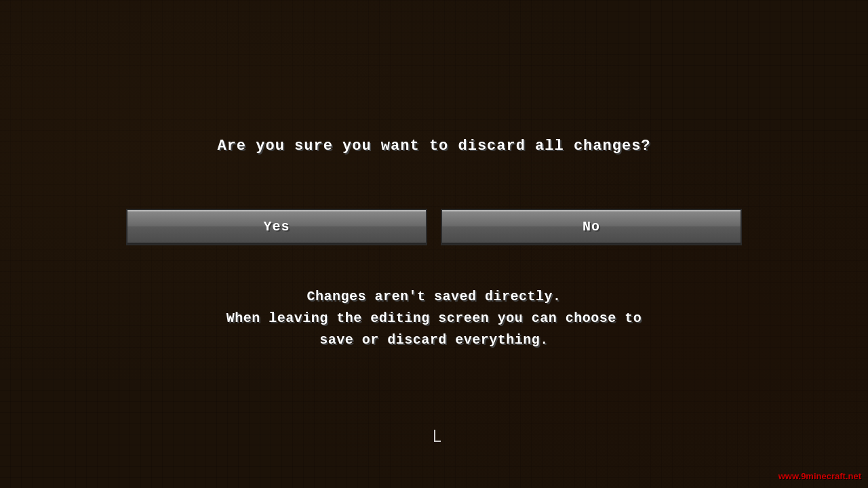 The width and height of the screenshot is (868, 488). What do you see at coordinates (434, 319) in the screenshot?
I see `info-line2: When leaving the editing screen you can …` at bounding box center [434, 319].